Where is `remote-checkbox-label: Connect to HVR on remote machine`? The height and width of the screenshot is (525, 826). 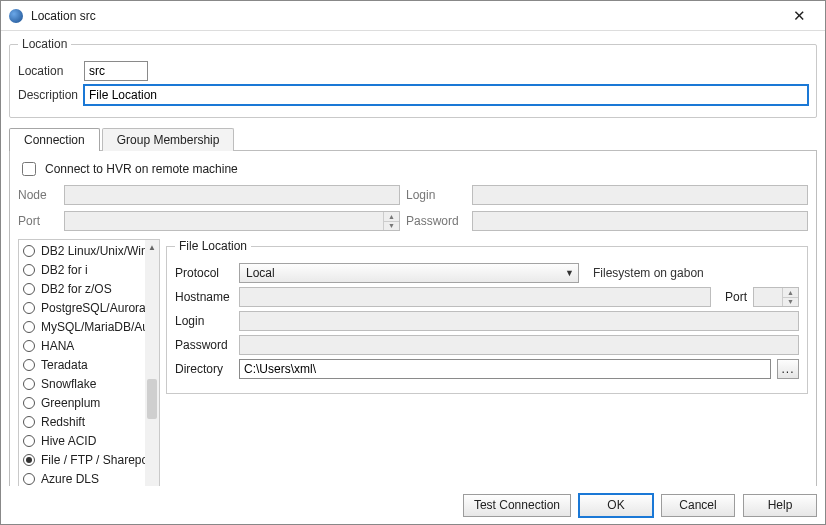
remote-checkbox-label: Connect to HVR on remote machine is located at coordinates (142, 169).